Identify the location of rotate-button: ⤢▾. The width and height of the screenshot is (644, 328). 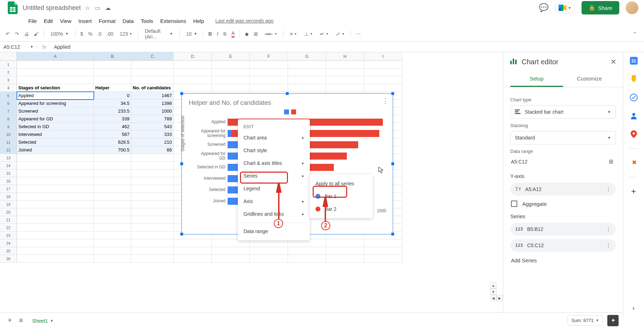
(340, 34).